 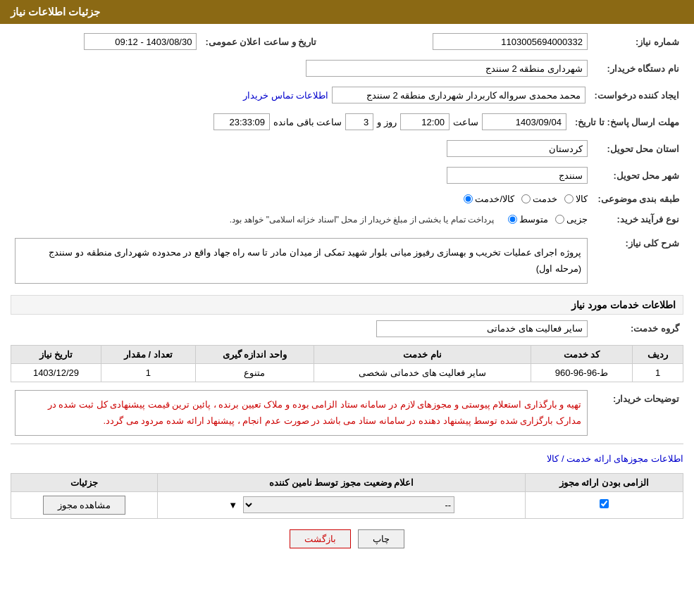 What do you see at coordinates (468, 199) in the screenshot?
I see `category-both-radio` at bounding box center [468, 199].